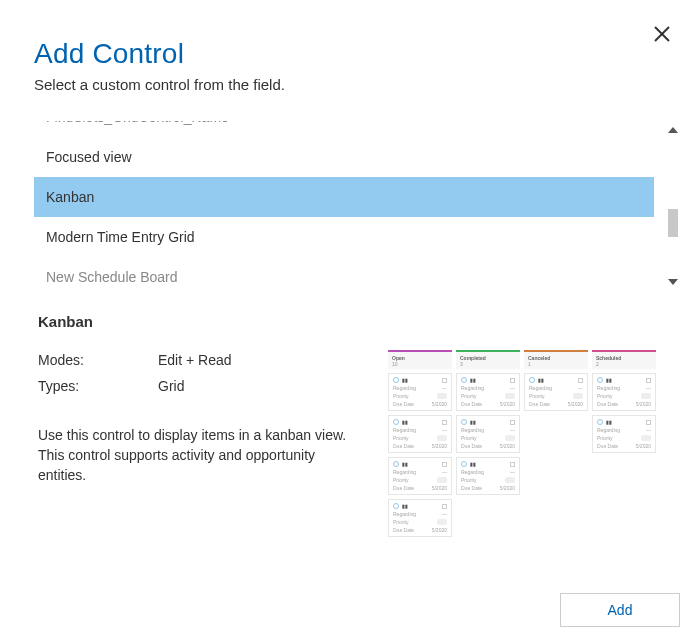 The image size is (696, 639). Describe the element at coordinates (98, 386) in the screenshot. I see `types-label: Types:` at that location.